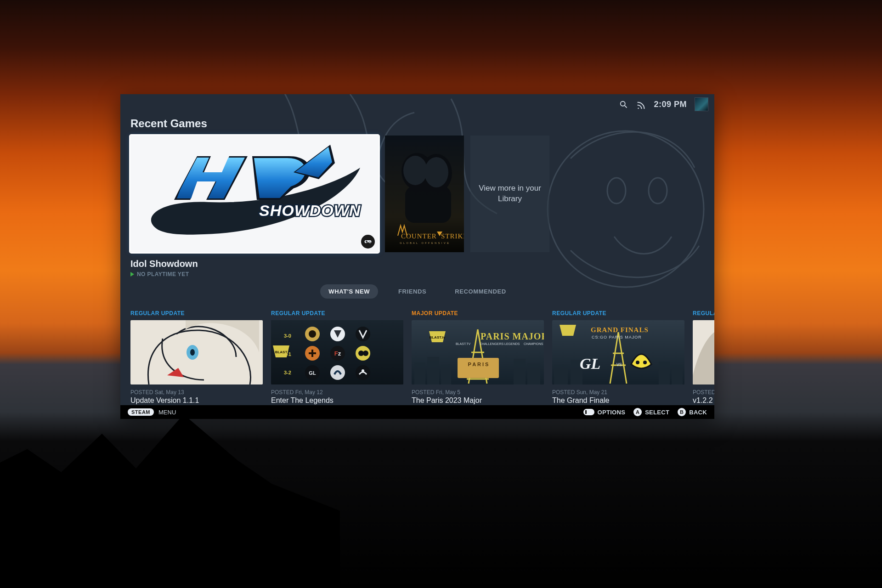  What do you see at coordinates (167, 413) in the screenshot?
I see `footer-menu-label: MENU` at bounding box center [167, 413].